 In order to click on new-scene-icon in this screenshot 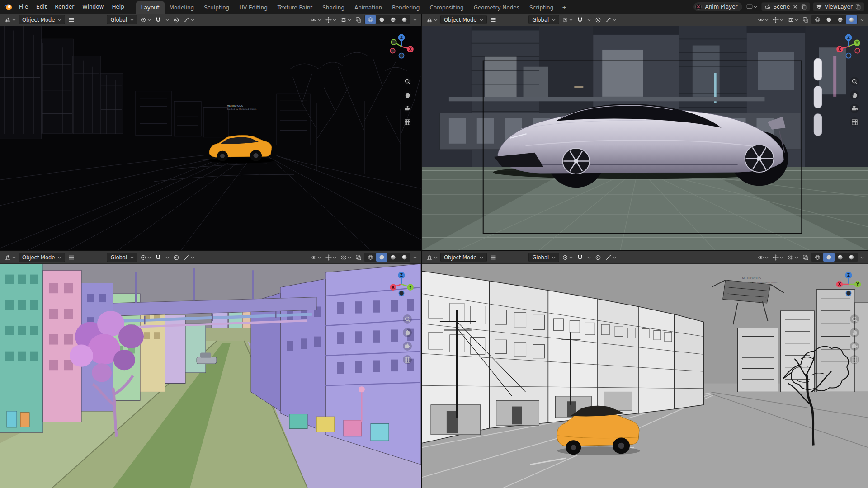, I will do `click(804, 7)`.